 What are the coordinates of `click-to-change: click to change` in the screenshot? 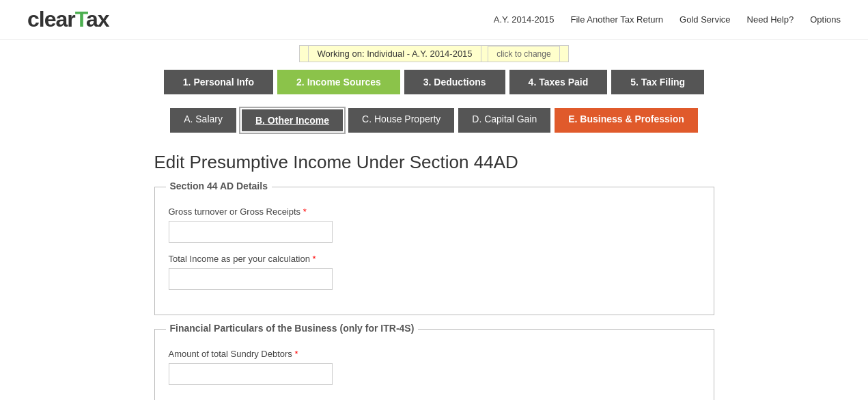 It's located at (523, 54).